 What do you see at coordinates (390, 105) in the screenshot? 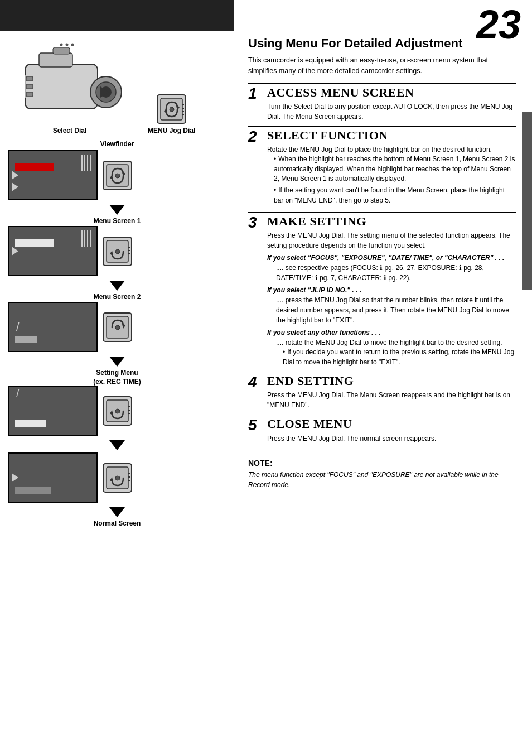
I see `step-1-content: ACCESS MENU SCREEN Turn the Select Dial …` at bounding box center [390, 105].